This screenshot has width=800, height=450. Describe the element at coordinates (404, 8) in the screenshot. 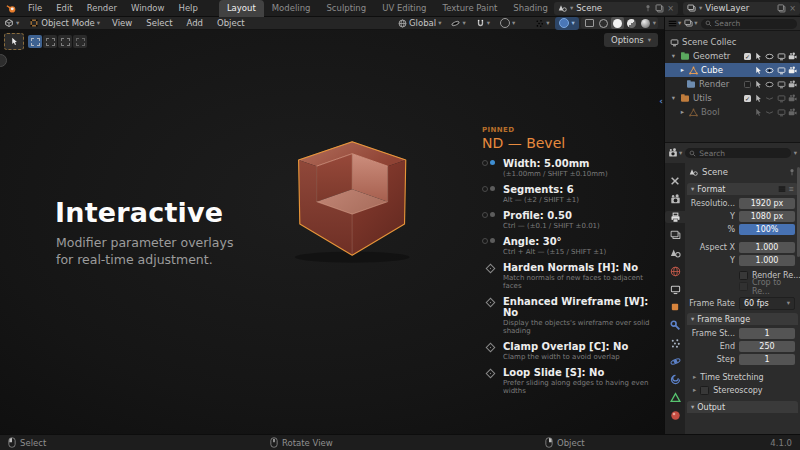

I see `tab-uv-editing: UV Editing` at that location.